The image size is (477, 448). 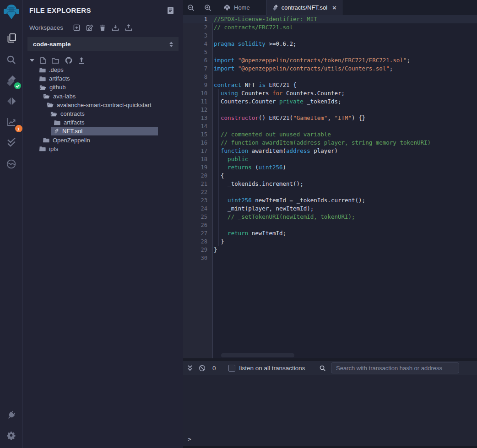 I want to click on code-line-25: 25 // _setTokenURI(newItemId, tokenURI);, so click(x=330, y=217).